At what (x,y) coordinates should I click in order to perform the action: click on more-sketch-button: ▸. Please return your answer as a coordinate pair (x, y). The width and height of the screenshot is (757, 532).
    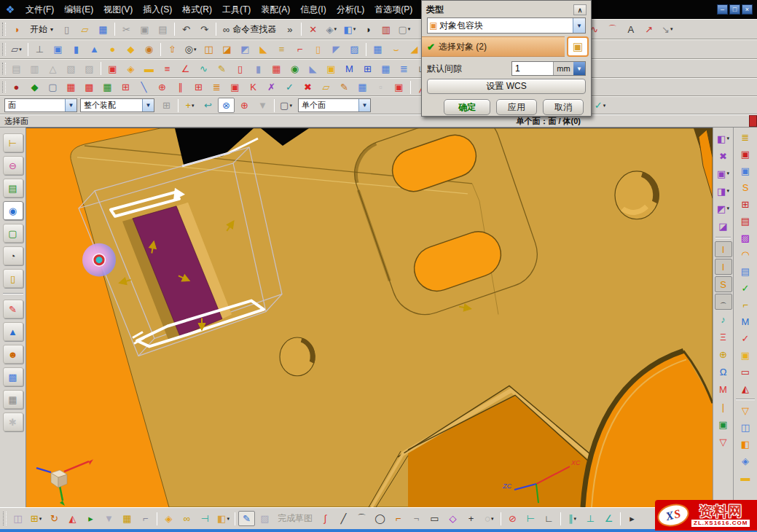
    Looking at the image, I should click on (632, 519).